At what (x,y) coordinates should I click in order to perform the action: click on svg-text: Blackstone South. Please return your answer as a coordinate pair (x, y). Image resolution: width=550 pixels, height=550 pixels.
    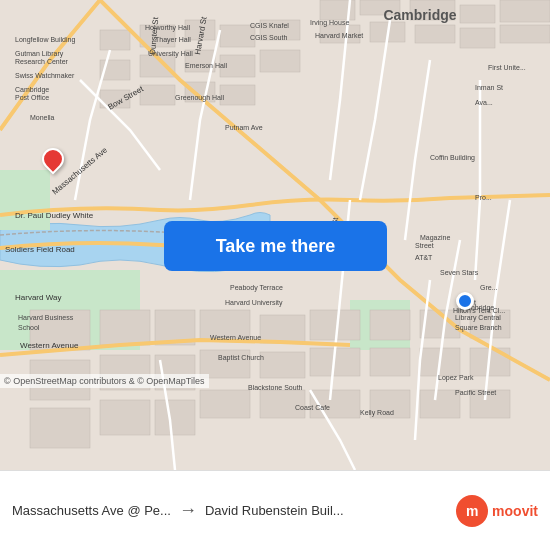
    Looking at the image, I should click on (276, 388).